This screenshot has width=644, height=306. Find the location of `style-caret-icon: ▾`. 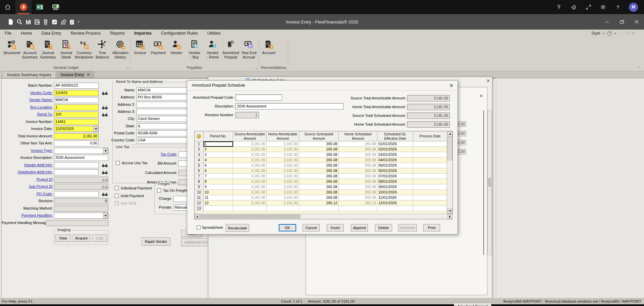

style-caret-icon: ▾ is located at coordinates (604, 34).